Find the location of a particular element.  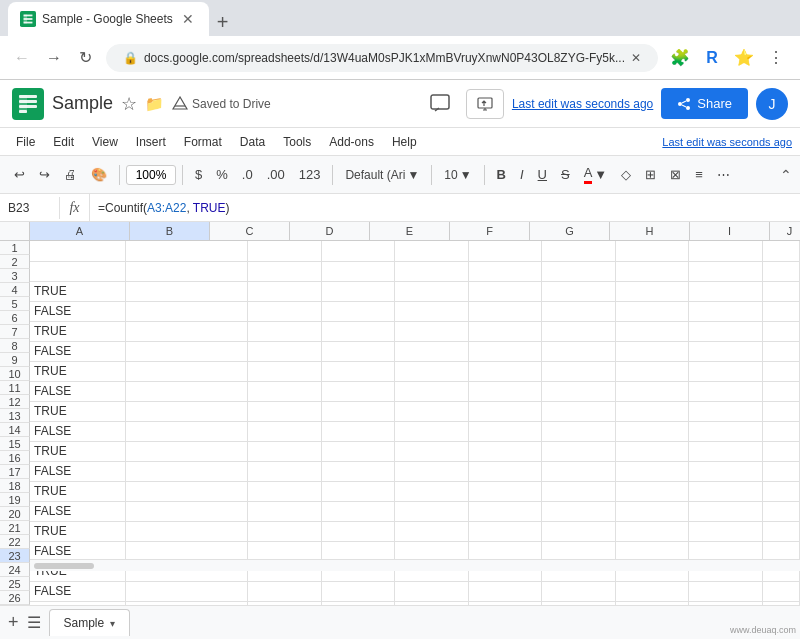

cell-c6 is located at coordinates (285, 351).